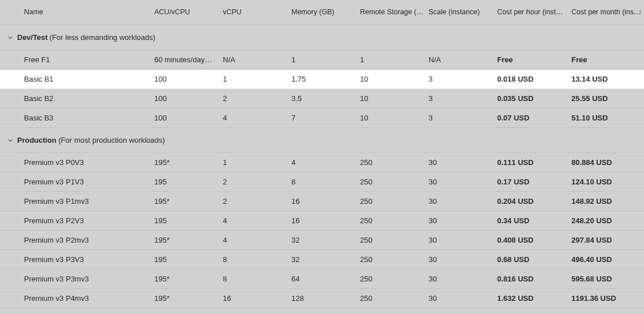  Describe the element at coordinates (322, 38) in the screenshot. I see `group-header: Dev/Test (For less demanding workloads)` at that location.